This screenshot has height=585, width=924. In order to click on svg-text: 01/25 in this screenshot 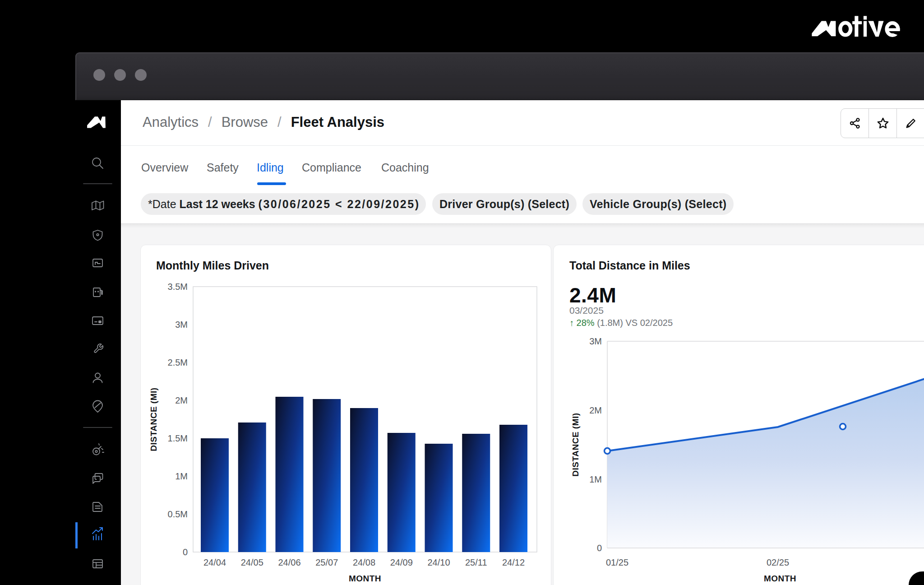, I will do `click(617, 562)`.